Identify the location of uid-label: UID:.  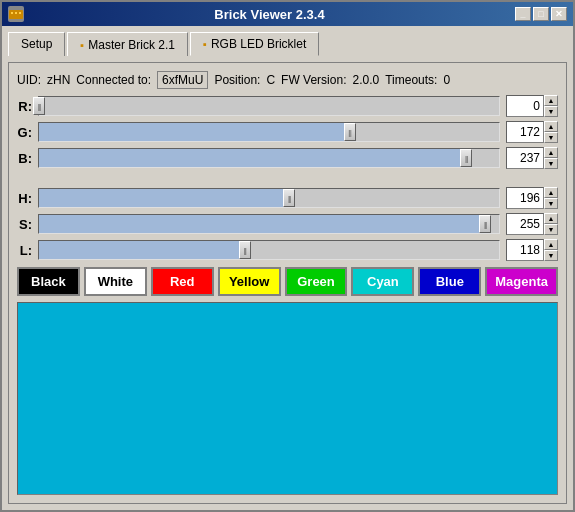
(29, 80).